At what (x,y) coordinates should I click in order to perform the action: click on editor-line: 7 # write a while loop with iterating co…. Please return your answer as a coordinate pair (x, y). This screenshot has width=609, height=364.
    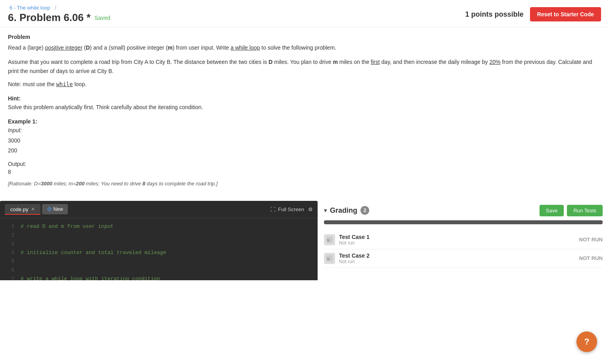
    Looking at the image, I should click on (159, 277).